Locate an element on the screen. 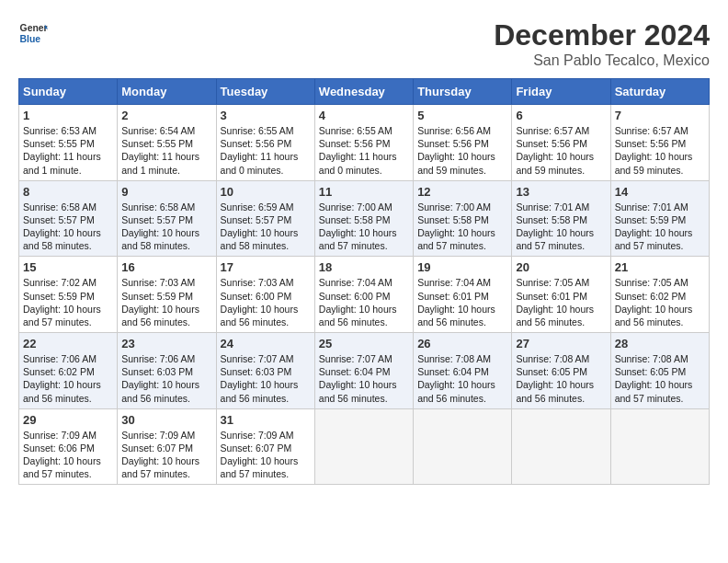  calendar-day-cell: 21Sunrise: 7:05 AM Sunset: 6:02 PM Dayli… is located at coordinates (660, 294).